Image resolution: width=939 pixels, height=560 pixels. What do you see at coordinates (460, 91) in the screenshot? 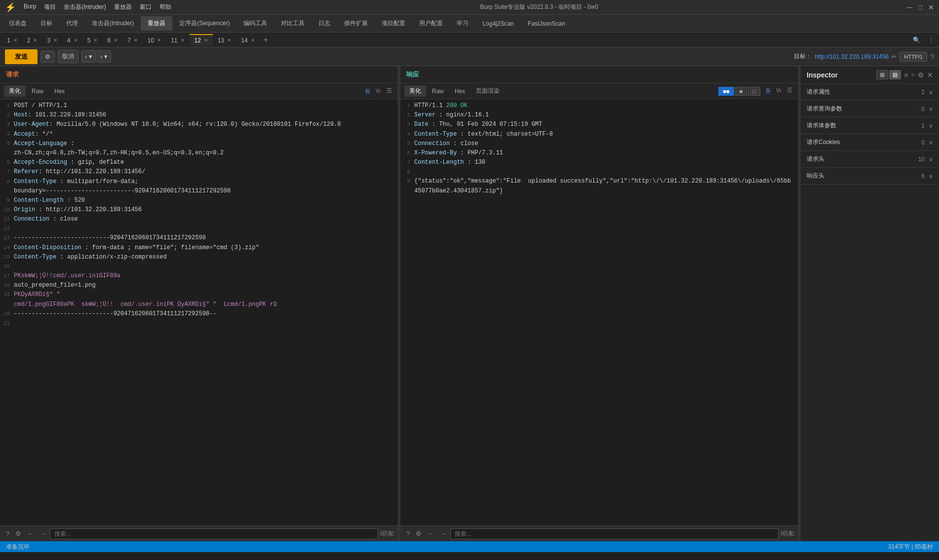
I see `response-tab-hex: Hex` at bounding box center [460, 91].